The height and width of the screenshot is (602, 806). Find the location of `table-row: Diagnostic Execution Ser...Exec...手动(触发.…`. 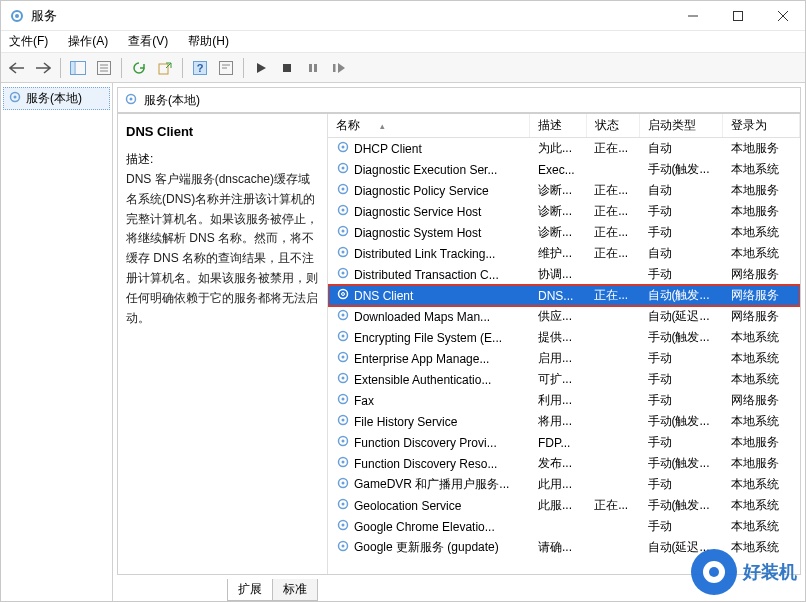

table-row: Diagnostic Execution Ser...Exec...手动(触发.… is located at coordinates (564, 170).